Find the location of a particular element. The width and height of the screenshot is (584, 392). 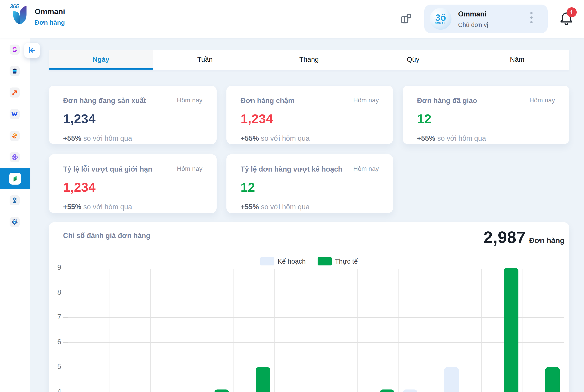

user-name: Ommani is located at coordinates (472, 14).